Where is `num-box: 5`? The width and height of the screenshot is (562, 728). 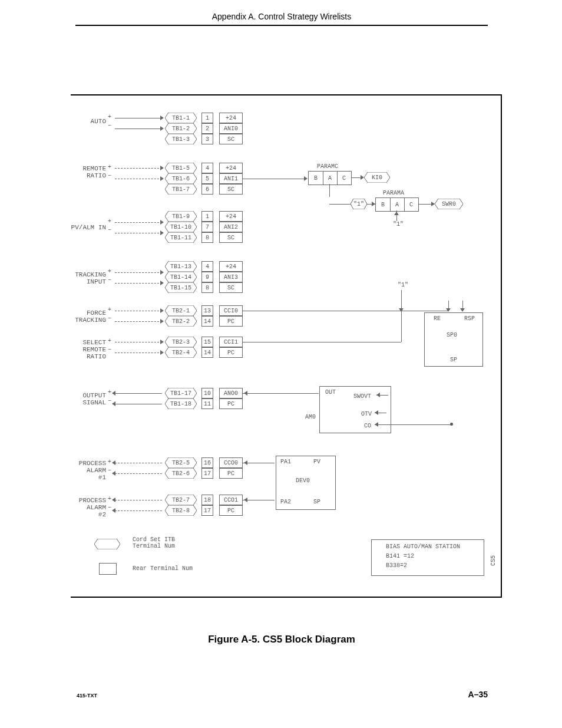 num-box: 5 is located at coordinates (207, 179).